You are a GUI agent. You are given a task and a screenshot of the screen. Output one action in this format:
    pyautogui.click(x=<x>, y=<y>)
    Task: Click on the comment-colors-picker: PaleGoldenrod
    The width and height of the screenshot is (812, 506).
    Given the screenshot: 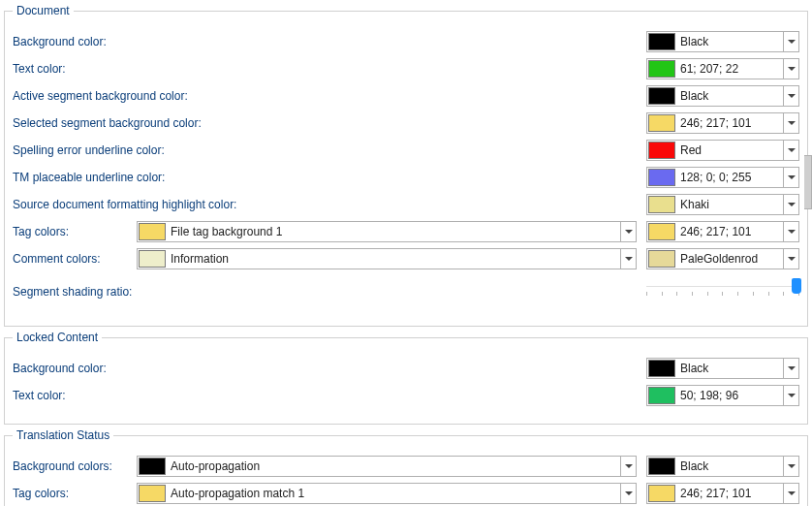 What is the action you would take?
    pyautogui.click(x=723, y=259)
    